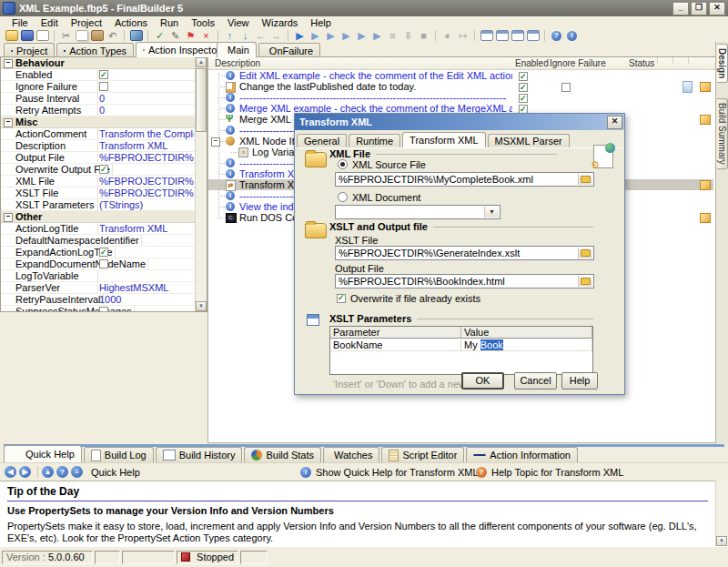 Image resolution: width=728 pixels, height=567 pixels. I want to click on inspector-group-behaviour: −Behaviour, so click(98, 64).